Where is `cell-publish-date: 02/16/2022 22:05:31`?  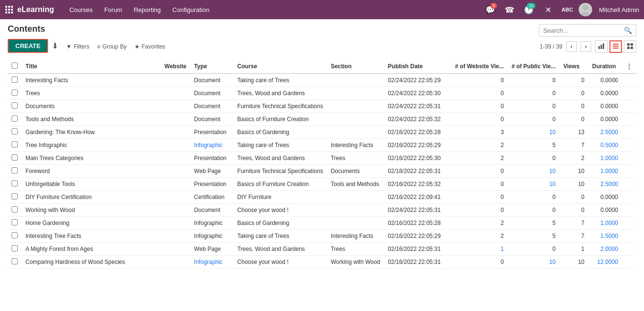 cell-publish-date: 02/16/2022 22:05:31 is located at coordinates (418, 262).